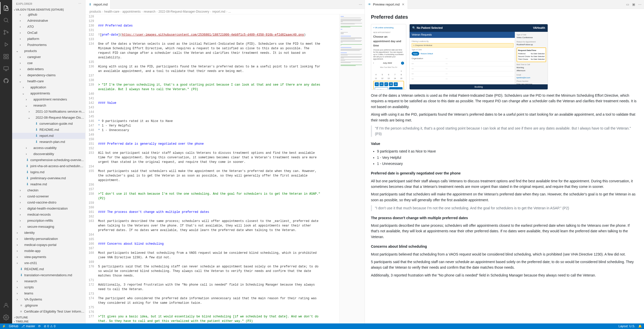  What do you see at coordinates (49, 160) in the screenshot?
I see `tree-file: ⬇comprehensive-scheduling-overvie...` at bounding box center [49, 160].